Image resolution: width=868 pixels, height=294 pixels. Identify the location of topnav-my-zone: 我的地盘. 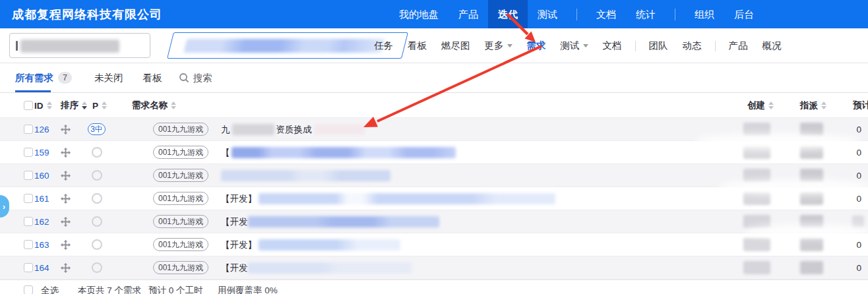
(419, 15).